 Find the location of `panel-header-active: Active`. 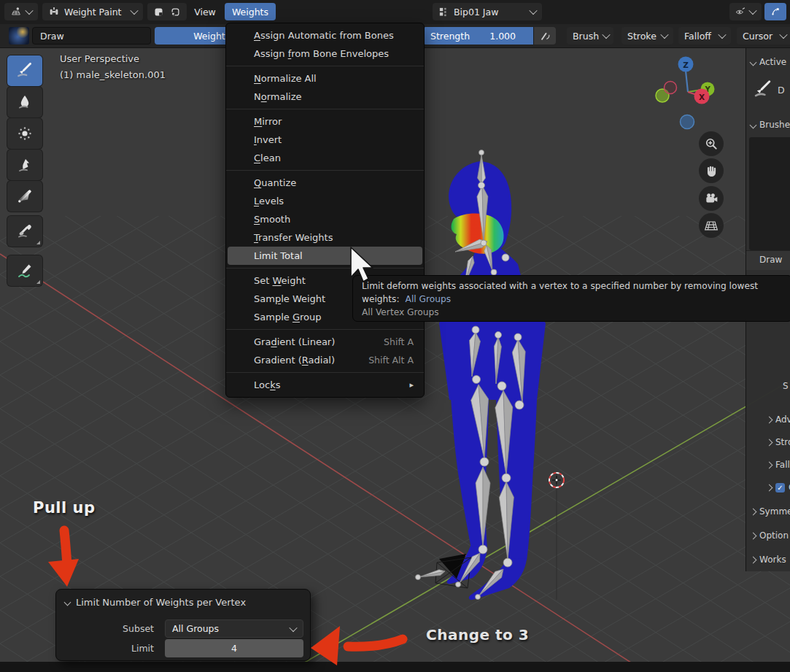

panel-header-active: Active is located at coordinates (770, 62).